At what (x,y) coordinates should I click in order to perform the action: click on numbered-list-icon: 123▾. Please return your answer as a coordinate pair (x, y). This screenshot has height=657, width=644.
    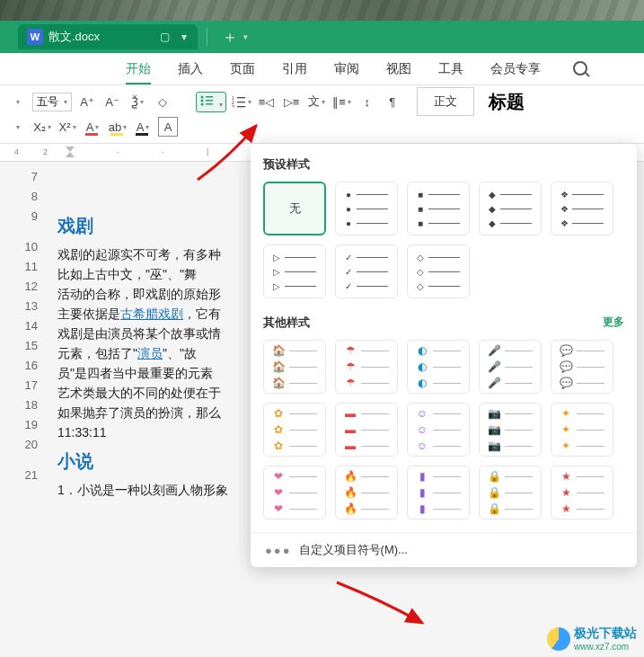
    Looking at the image, I should click on (242, 102).